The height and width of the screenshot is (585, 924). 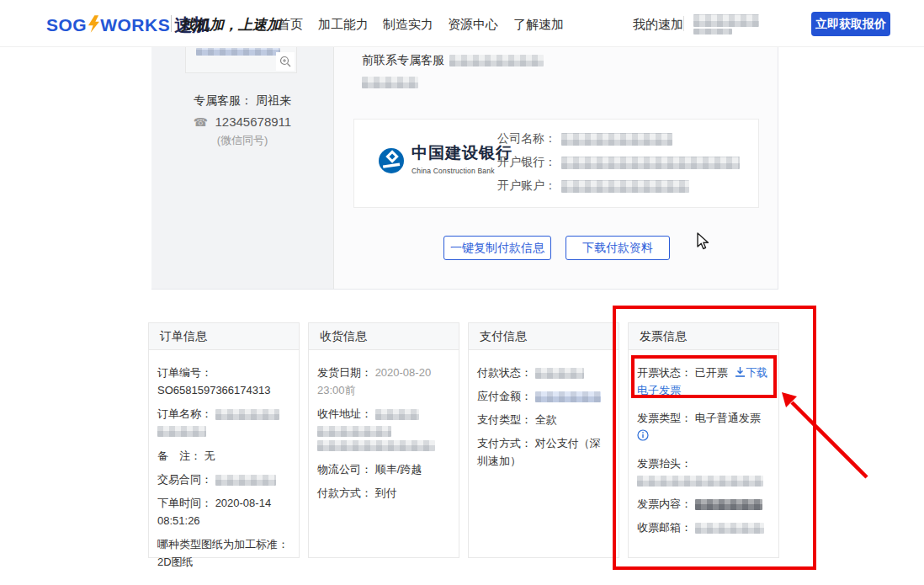 I want to click on ship-date-label: 发货日期：, so click(x=345, y=372).